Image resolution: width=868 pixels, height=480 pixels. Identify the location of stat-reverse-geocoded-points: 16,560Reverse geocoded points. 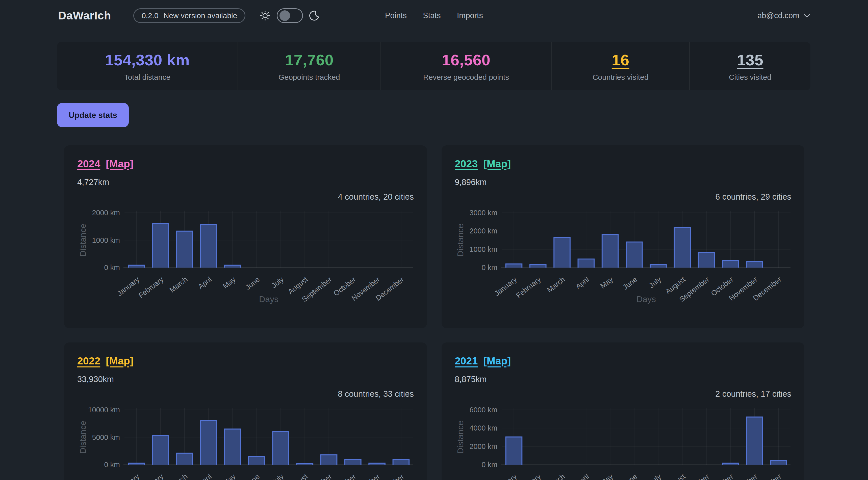
(466, 66).